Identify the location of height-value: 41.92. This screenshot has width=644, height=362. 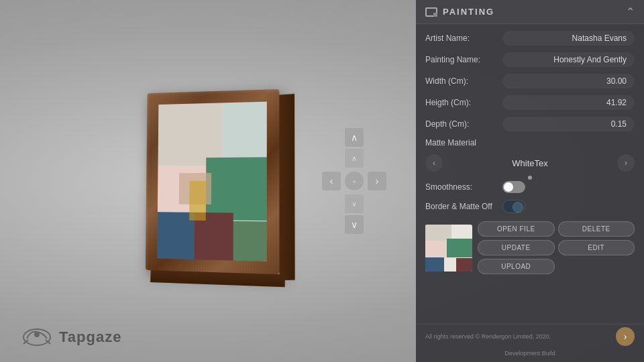
(569, 103).